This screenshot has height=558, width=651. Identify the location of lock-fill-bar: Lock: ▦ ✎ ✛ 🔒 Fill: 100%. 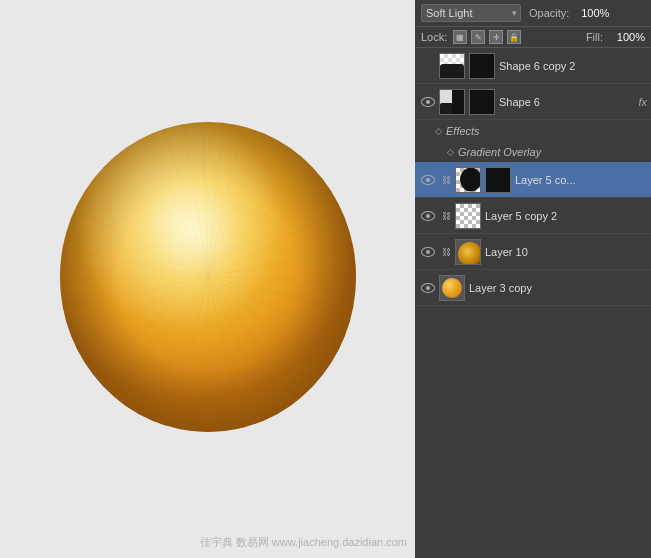
(533, 38).